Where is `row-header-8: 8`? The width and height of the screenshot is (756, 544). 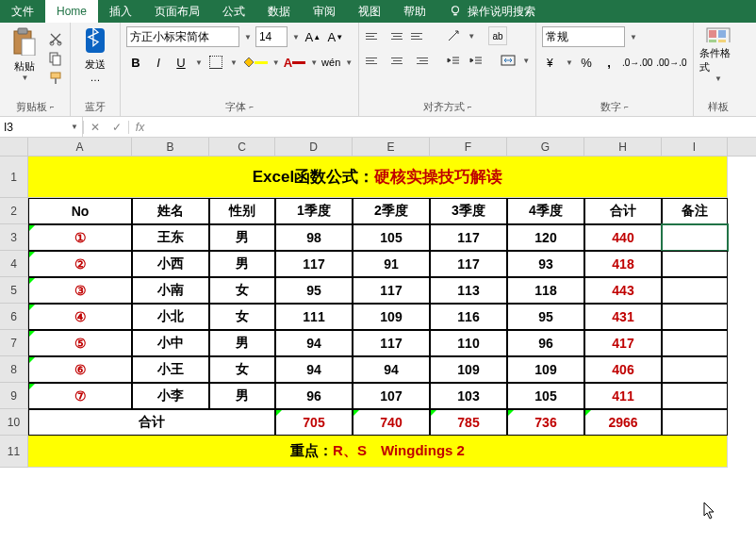
row-header-8: 8 is located at coordinates (14, 370).